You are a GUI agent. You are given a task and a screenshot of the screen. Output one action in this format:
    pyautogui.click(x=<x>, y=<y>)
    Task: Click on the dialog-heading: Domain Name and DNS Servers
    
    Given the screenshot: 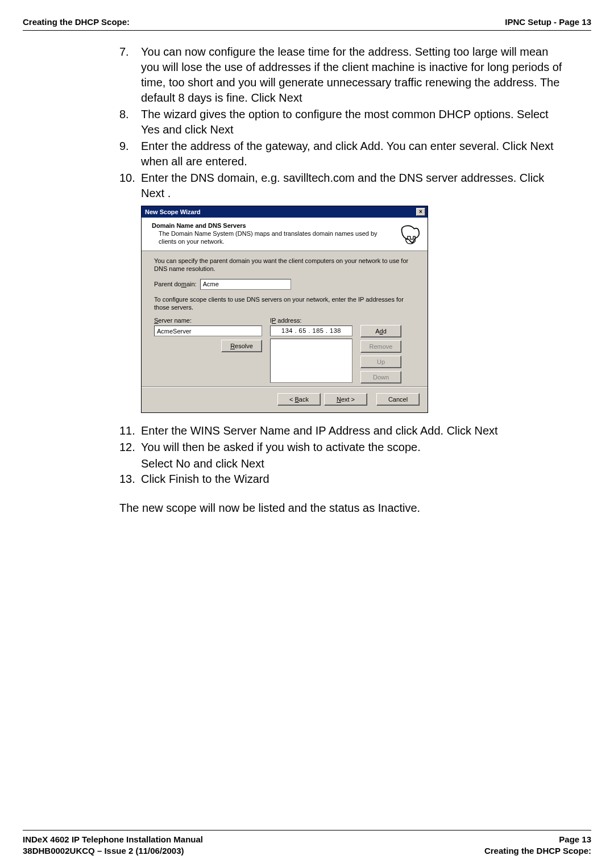 What is the action you would take?
    pyautogui.click(x=272, y=226)
    